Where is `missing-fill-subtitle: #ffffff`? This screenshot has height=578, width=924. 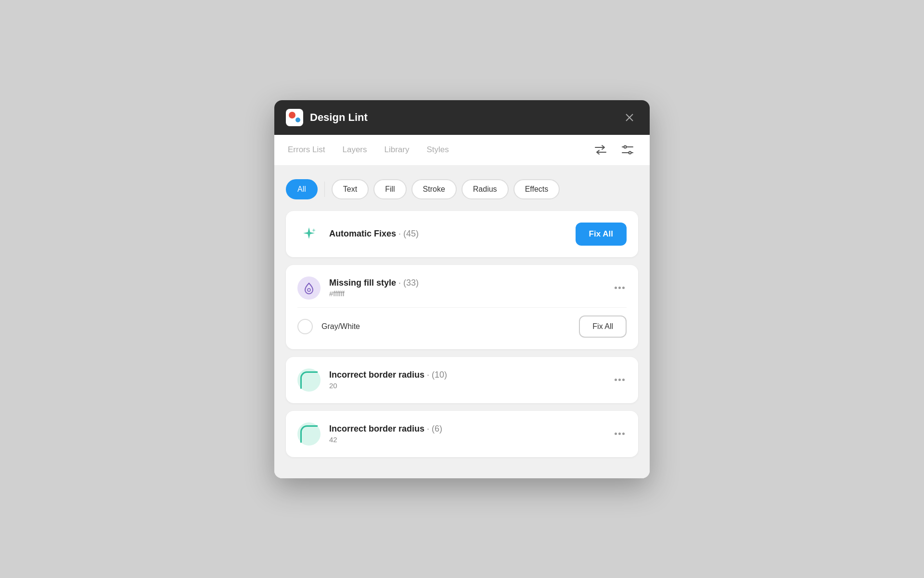
missing-fill-subtitle: #ffffff is located at coordinates (374, 294).